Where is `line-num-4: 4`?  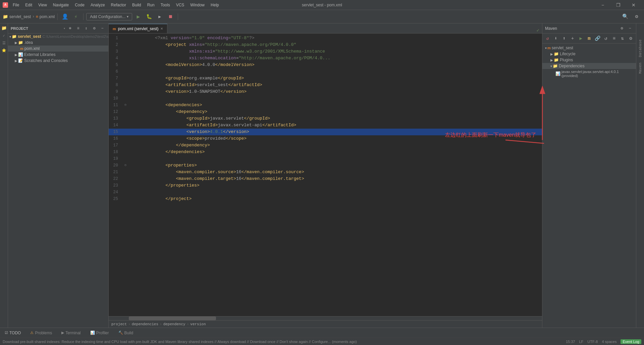
line-num-4: 4 is located at coordinates (115, 58).